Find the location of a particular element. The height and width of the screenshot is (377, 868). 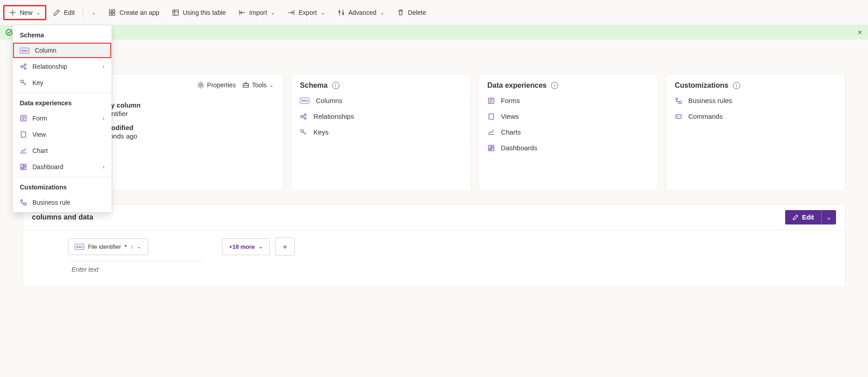

toolbox-icon is located at coordinates (246, 85).